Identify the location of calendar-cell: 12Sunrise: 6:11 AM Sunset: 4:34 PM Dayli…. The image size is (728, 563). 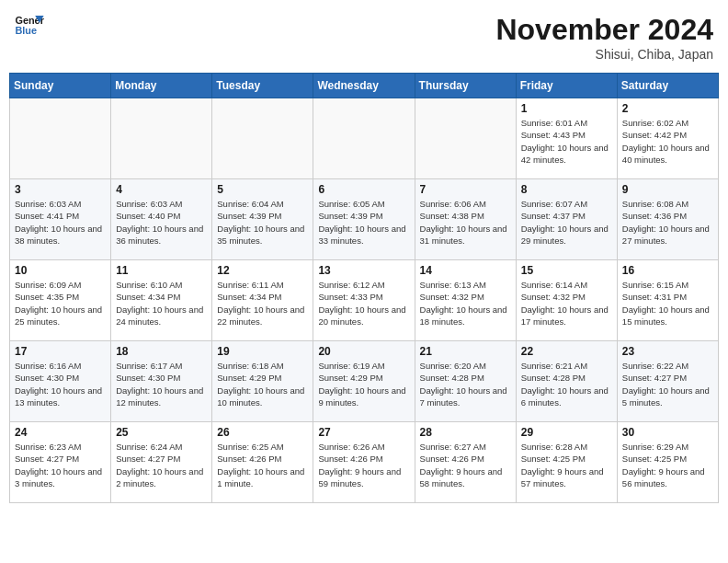
(263, 301).